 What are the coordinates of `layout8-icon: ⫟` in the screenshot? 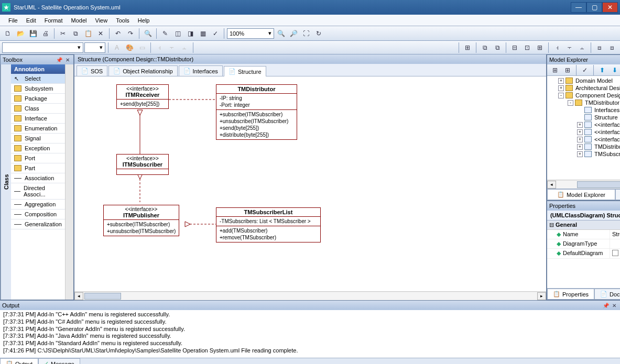 It's located at (570, 48).